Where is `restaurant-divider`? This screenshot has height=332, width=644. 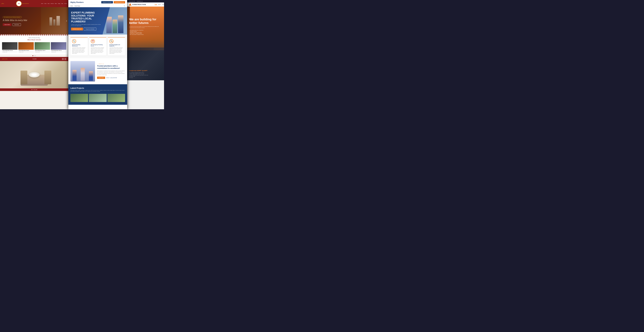
restaurant-divider is located at coordinates (34, 35).